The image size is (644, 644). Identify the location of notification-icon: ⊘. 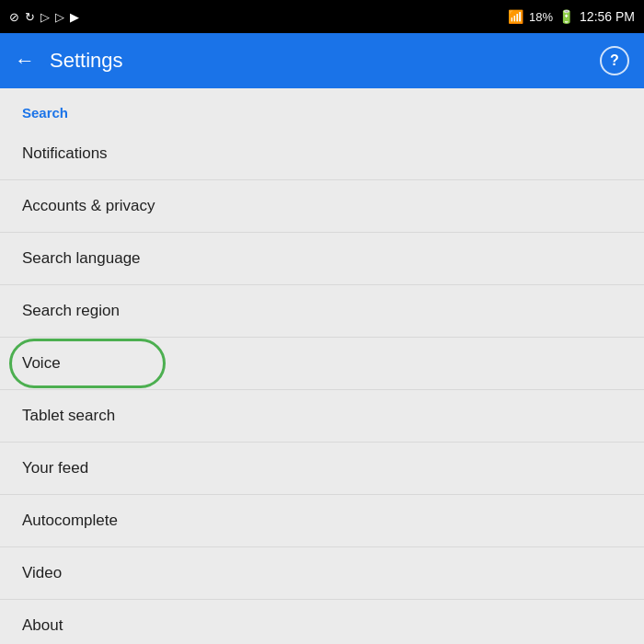
(15, 17).